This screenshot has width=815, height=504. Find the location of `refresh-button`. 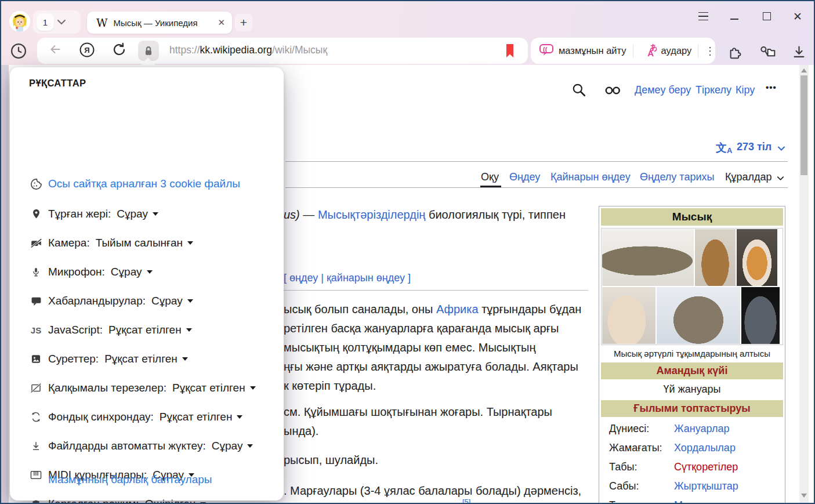

refresh-button is located at coordinates (119, 51).